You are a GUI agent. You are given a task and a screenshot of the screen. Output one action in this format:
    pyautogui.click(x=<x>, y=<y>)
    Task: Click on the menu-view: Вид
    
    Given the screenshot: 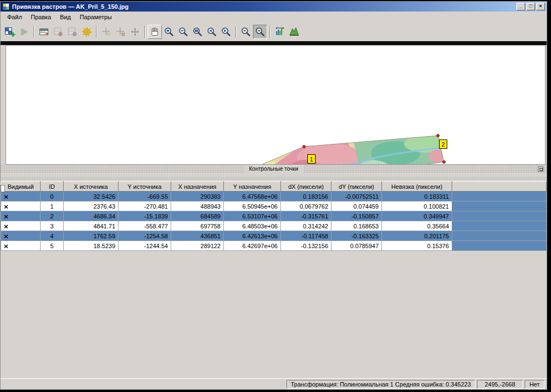 What is the action you would take?
    pyautogui.click(x=65, y=17)
    